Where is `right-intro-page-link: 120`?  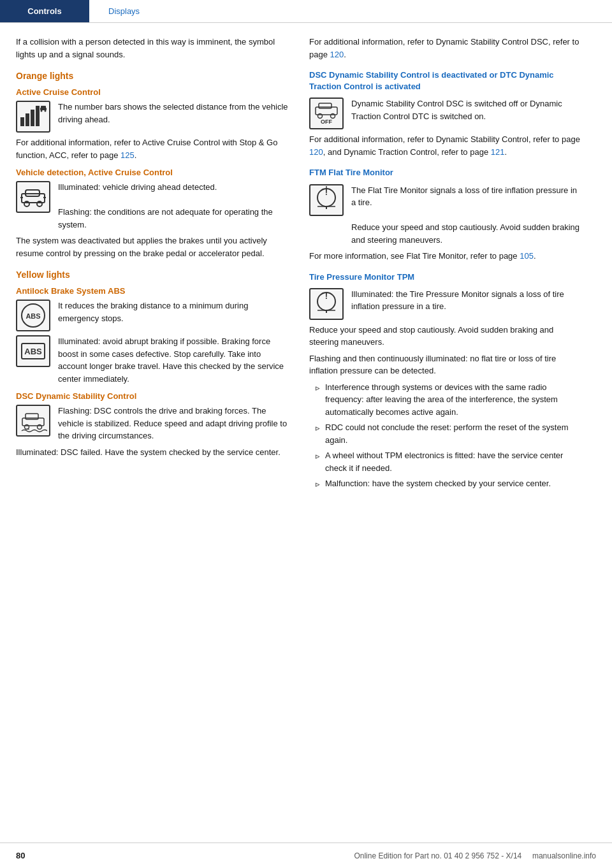 right-intro-page-link: 120 is located at coordinates (337, 55).